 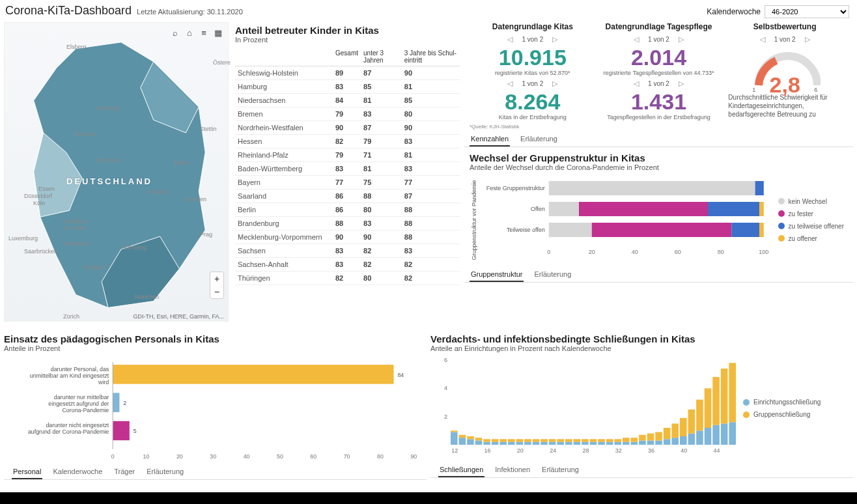 What do you see at coordinates (218, 33) in the screenshot?
I see `grid-icon: ▦` at bounding box center [218, 33].